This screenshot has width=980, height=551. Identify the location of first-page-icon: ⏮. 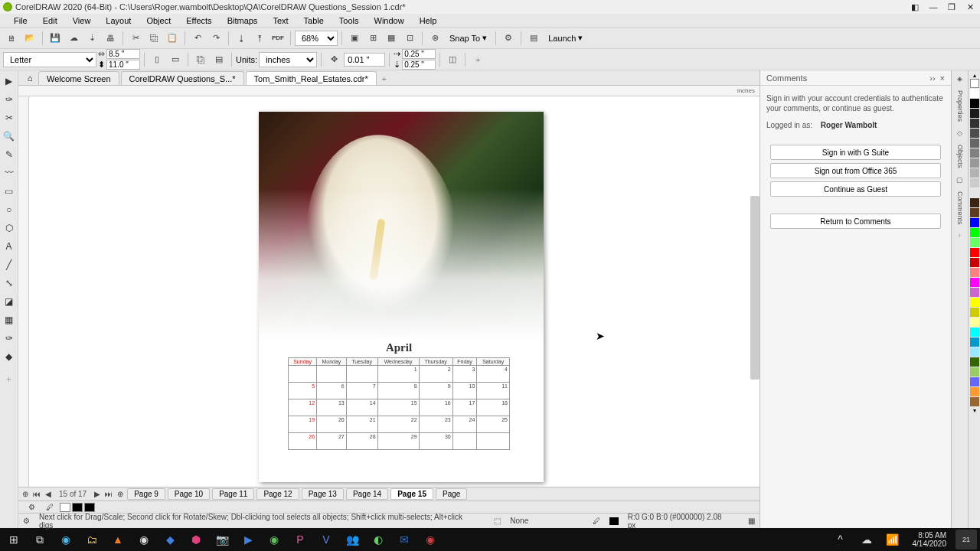
(37, 494).